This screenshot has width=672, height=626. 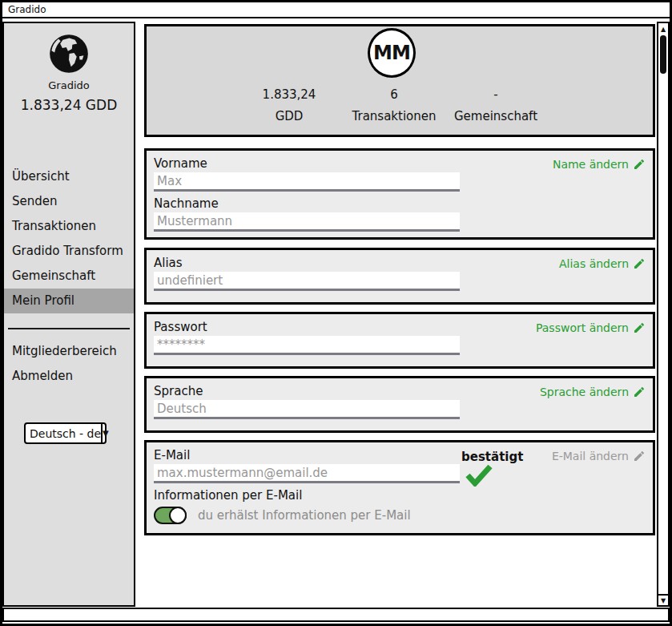 I want to click on language-card: Sprache ändern Sprache, so click(x=400, y=404).